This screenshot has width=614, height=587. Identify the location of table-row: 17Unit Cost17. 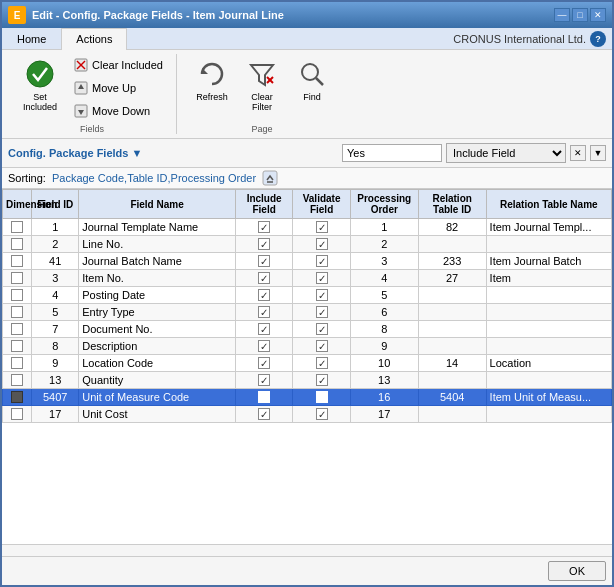
(308, 414).